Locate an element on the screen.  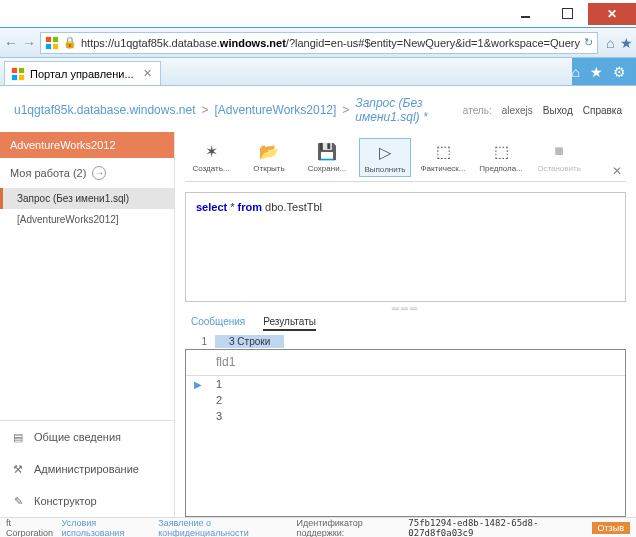
breadcrumb: u1qgtaf85k.database.windows.net > [Adven… is located at coordinates (238, 110).